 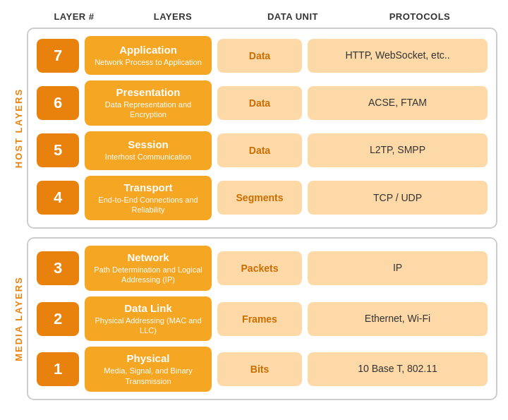 What do you see at coordinates (18, 128) in the screenshot?
I see `side-label-host: HOST LAYERS` at bounding box center [18, 128].